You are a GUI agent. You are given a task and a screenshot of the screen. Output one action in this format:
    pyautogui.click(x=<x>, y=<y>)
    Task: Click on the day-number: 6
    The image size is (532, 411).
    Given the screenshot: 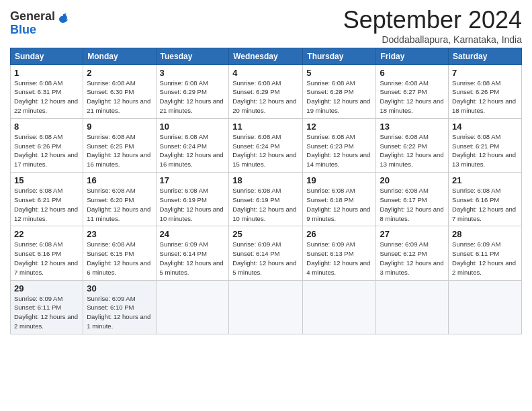 What is the action you would take?
    pyautogui.click(x=412, y=73)
    